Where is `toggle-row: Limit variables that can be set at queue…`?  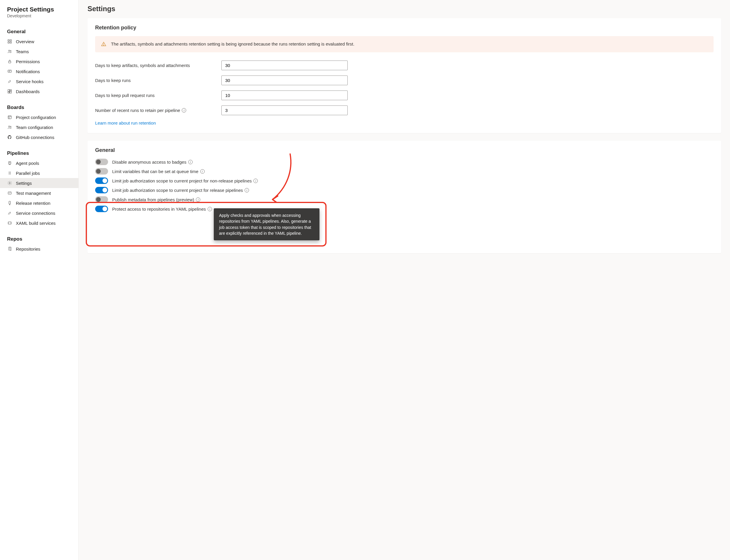
toggle-row: Limit variables that can be set at queue… is located at coordinates (404, 171).